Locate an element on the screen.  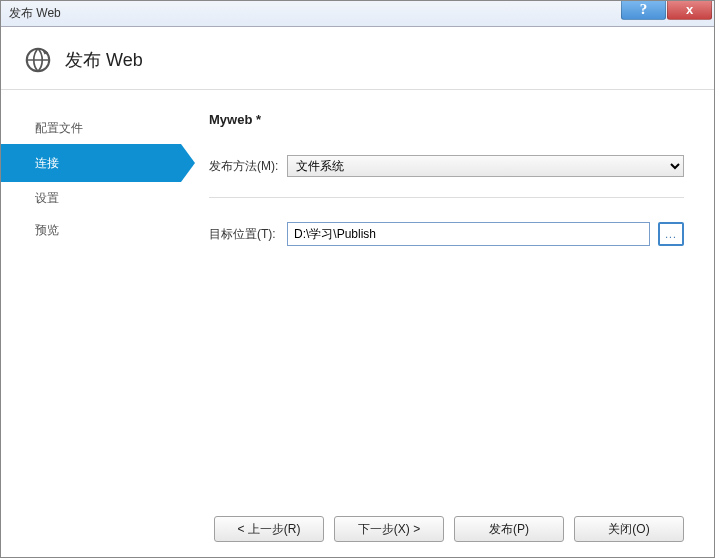
profile-name: Myweb * is located at coordinates (446, 120).